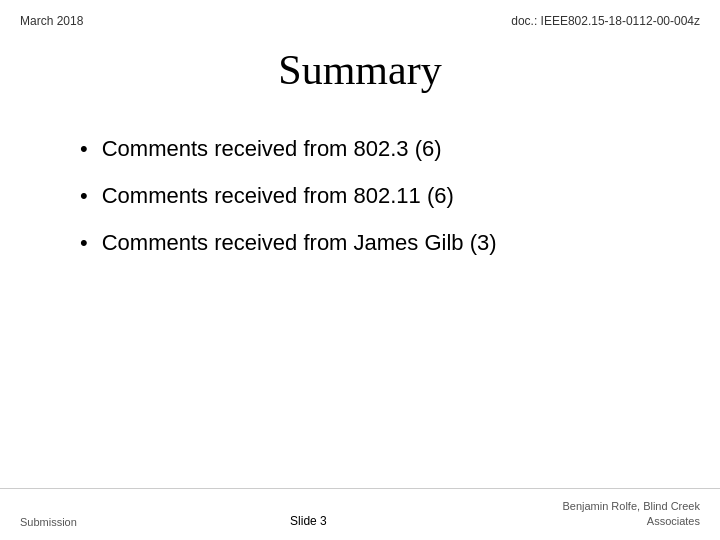 Image resolution: width=720 pixels, height=540 pixels. I want to click on title-section: Summary, so click(360, 70).